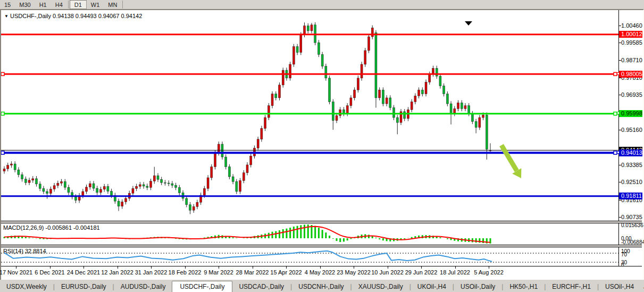 Image resolution: width=644 pixels, height=292 pixels. I want to click on timeframe-button-15: 15, so click(7, 4).